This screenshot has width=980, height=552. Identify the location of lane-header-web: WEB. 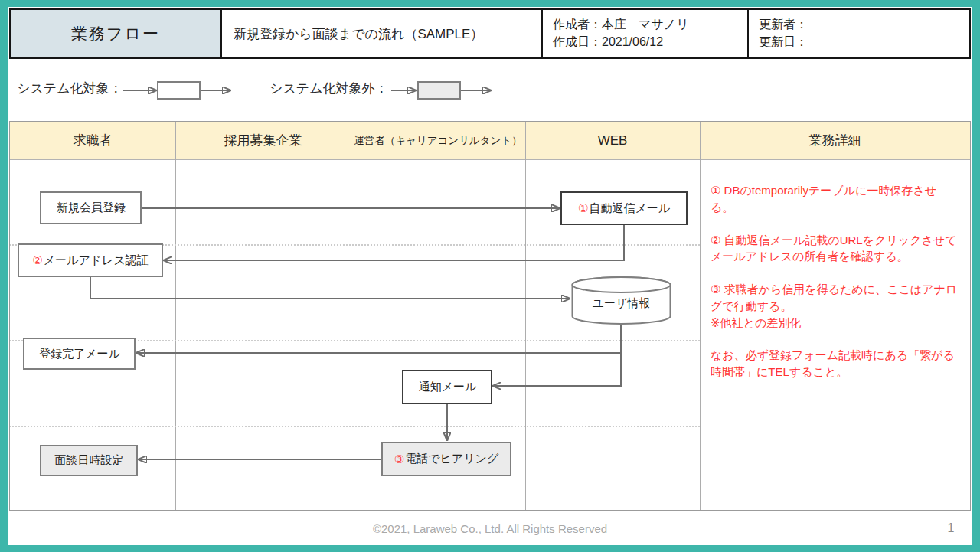
(612, 141).